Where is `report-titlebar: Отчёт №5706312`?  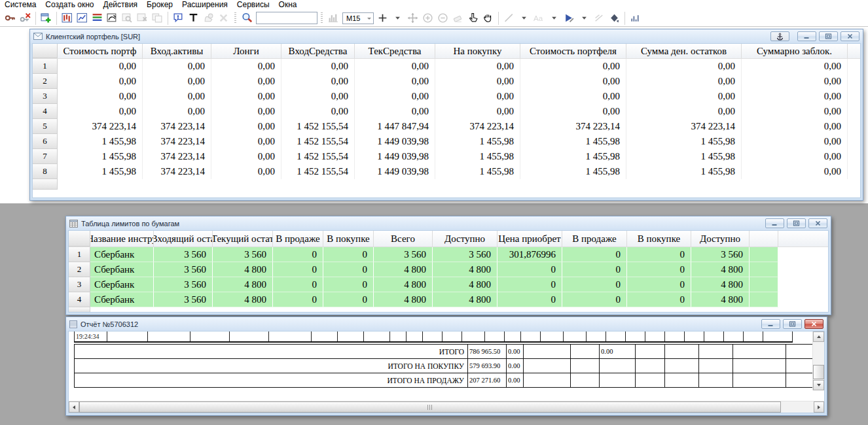
report-titlebar: Отчёт №5706312 is located at coordinates (446, 324).